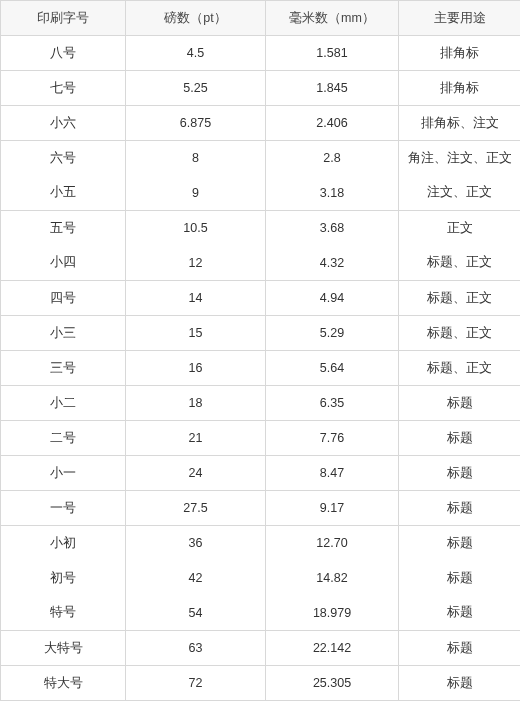 The width and height of the screenshot is (520, 715). Describe the element at coordinates (196, 334) in the screenshot. I see `cell-pt: 15` at that location.